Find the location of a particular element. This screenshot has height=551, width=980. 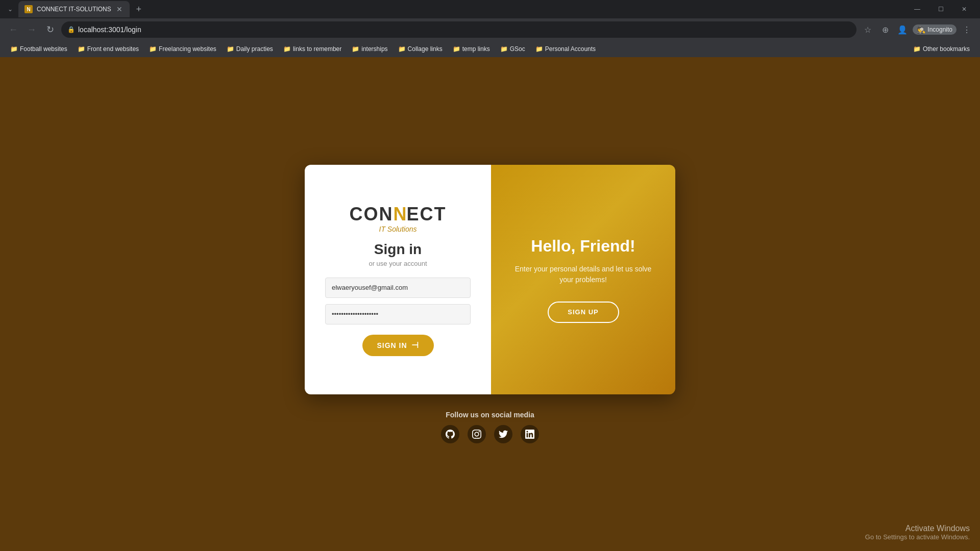

sign-in-panel: CONNECT IT Solutions Sign in or use your… is located at coordinates (398, 280).